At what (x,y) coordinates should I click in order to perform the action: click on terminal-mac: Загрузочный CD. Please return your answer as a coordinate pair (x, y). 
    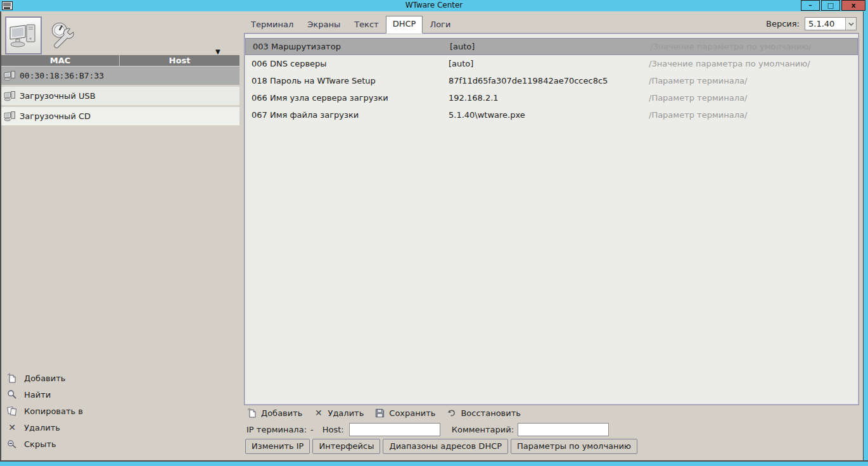
    Looking at the image, I should click on (55, 116).